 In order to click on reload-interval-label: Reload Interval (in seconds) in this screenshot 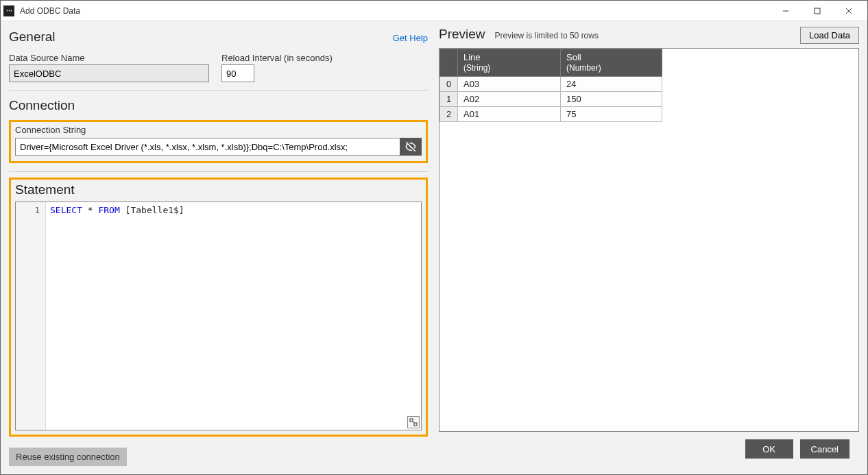, I will do `click(277, 58)`.